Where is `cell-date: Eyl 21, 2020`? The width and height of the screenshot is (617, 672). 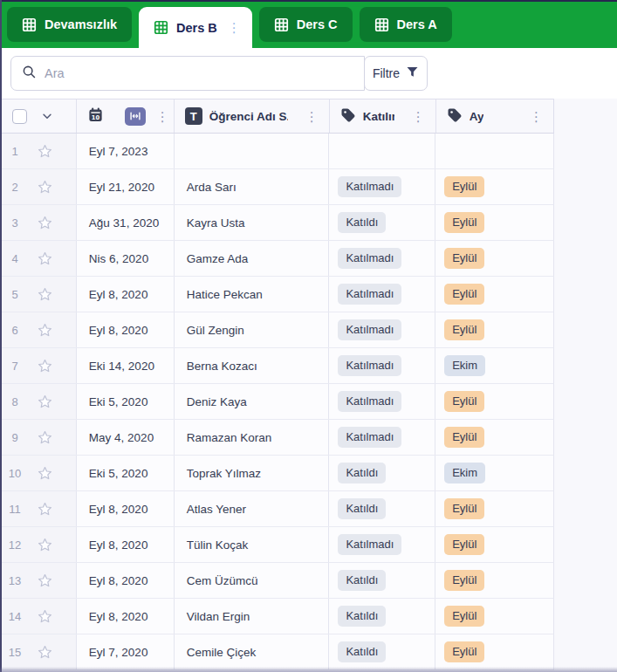 cell-date: Eyl 21, 2020 is located at coordinates (126, 187).